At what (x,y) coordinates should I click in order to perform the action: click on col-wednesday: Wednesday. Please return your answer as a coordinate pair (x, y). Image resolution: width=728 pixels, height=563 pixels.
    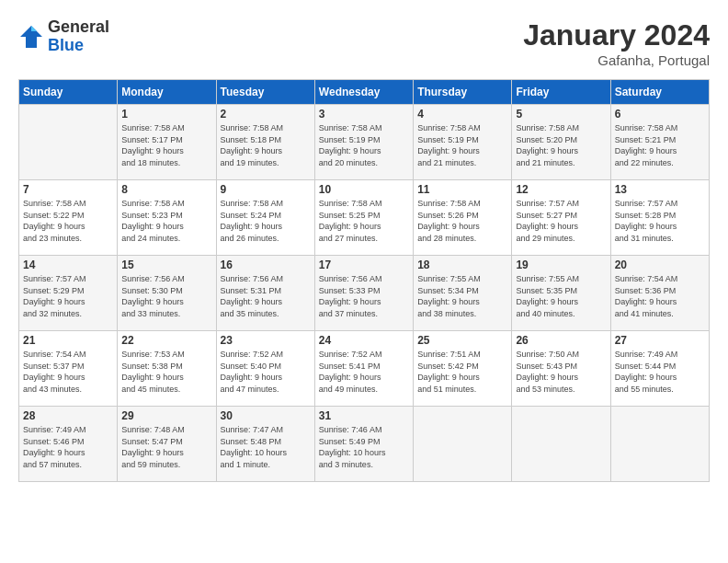
    Looking at the image, I should click on (364, 92).